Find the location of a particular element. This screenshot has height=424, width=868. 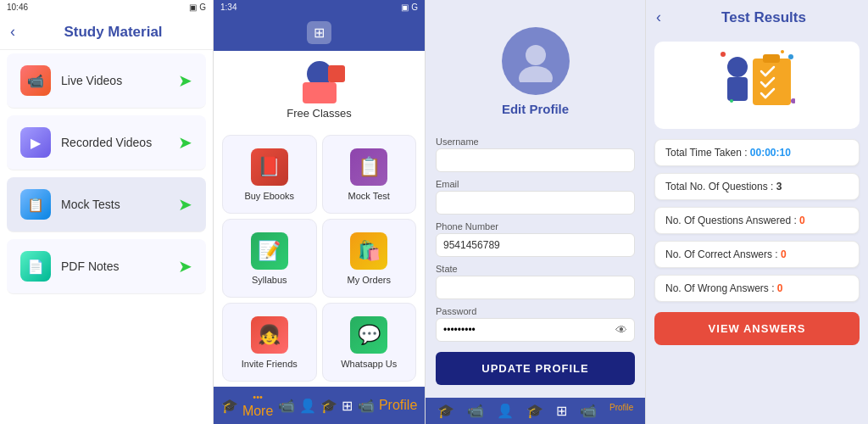

profile2-label: Profile is located at coordinates (398, 405).